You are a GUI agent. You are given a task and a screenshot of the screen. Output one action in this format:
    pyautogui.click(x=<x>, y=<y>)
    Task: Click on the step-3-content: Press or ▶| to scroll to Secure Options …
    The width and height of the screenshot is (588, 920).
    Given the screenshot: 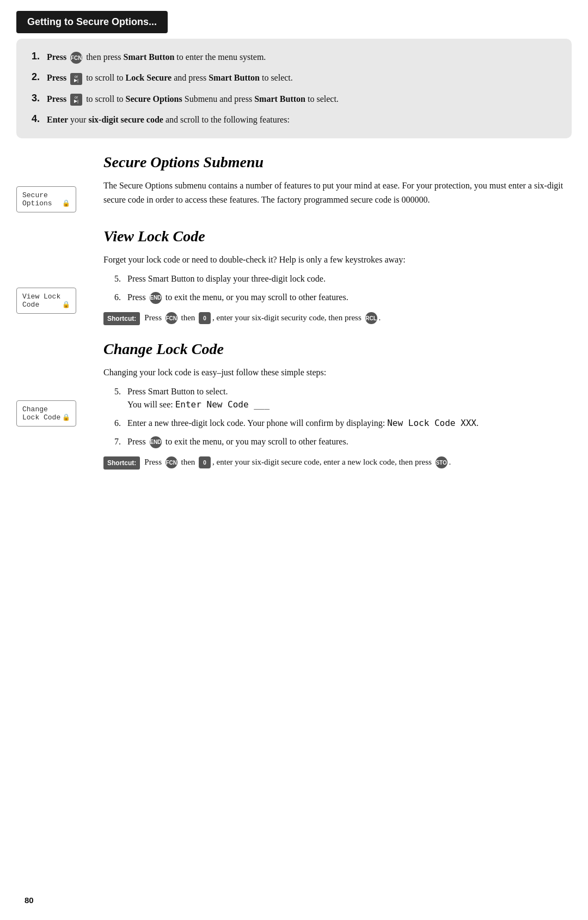 What is the action you would take?
    pyautogui.click(x=302, y=99)
    